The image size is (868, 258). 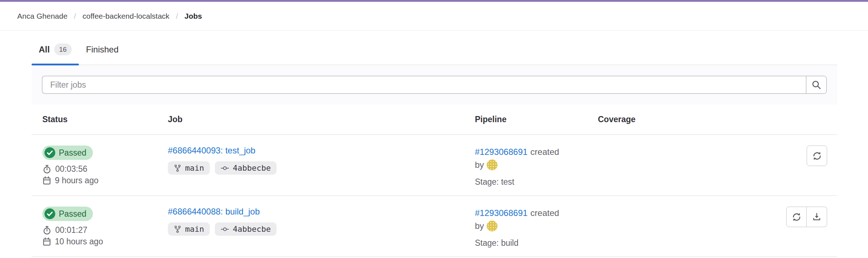 I want to click on job-cell: #6866440093: test_job main 4abbecbe, so click(x=321, y=166).